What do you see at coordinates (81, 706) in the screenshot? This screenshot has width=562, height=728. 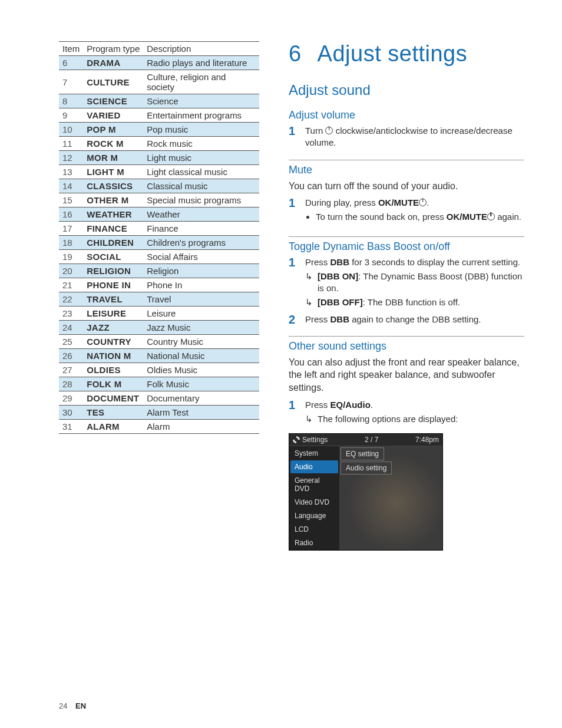 I see `page-lang: EN` at bounding box center [81, 706].